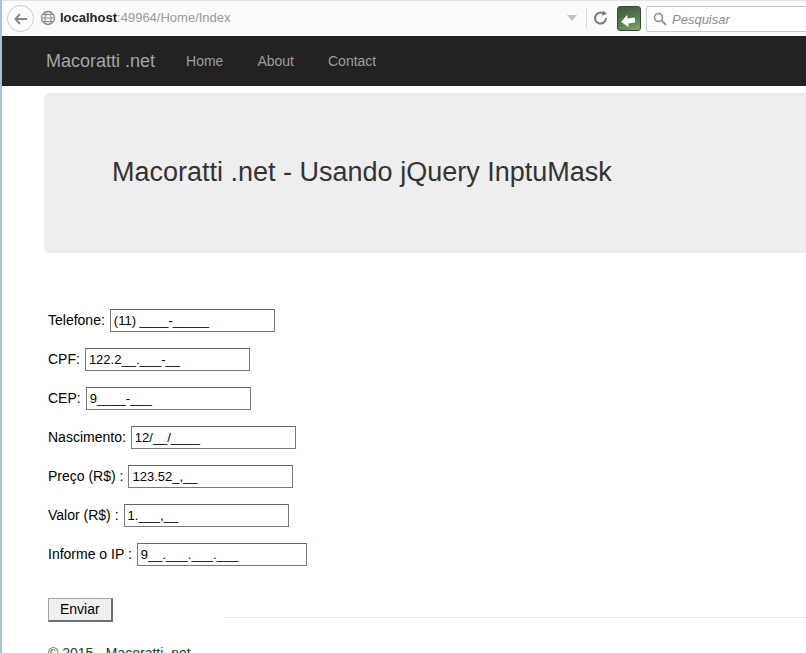  Describe the element at coordinates (726, 19) in the screenshot. I see `search-box` at that location.